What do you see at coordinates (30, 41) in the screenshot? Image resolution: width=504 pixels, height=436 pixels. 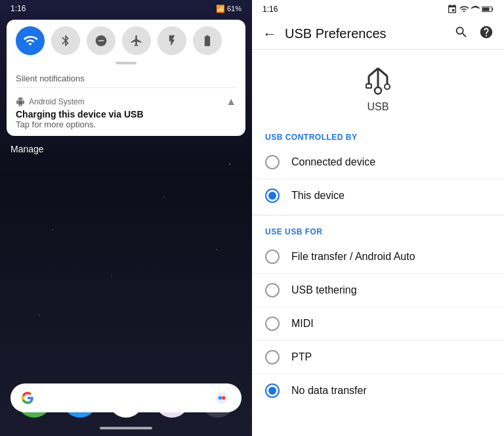 I see `wifi-toggle` at bounding box center [30, 41].